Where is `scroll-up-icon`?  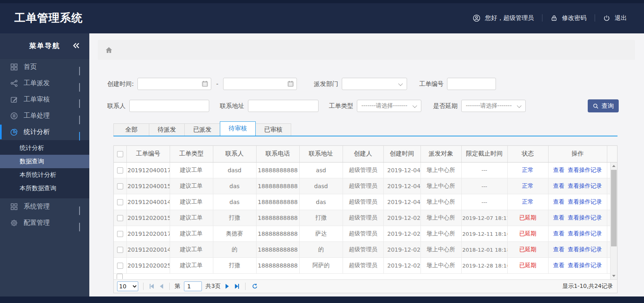 scroll-up-icon is located at coordinates (614, 166).